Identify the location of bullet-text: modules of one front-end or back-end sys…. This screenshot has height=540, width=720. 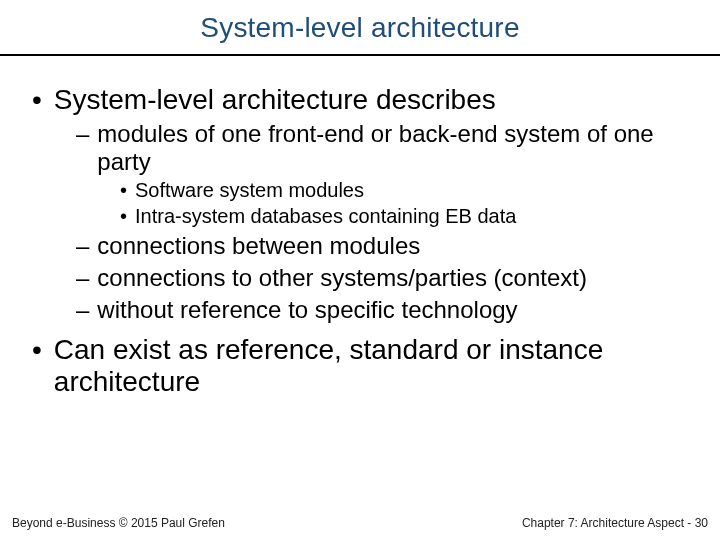
(394, 148).